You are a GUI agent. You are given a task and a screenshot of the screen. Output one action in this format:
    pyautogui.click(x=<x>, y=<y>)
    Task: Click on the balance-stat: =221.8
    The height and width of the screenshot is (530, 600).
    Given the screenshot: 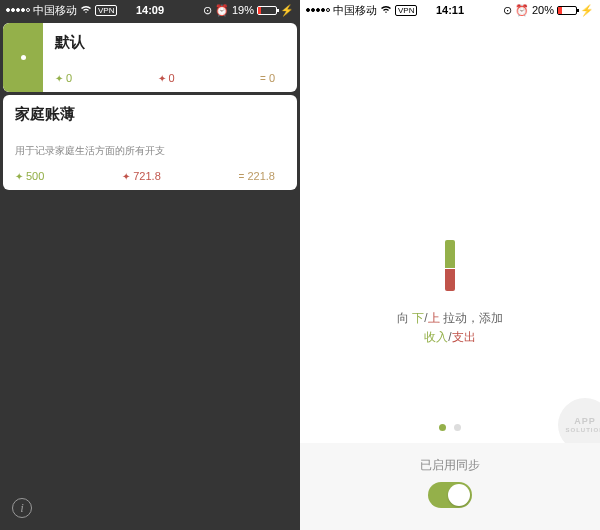 What is the action you would take?
    pyautogui.click(x=257, y=176)
    